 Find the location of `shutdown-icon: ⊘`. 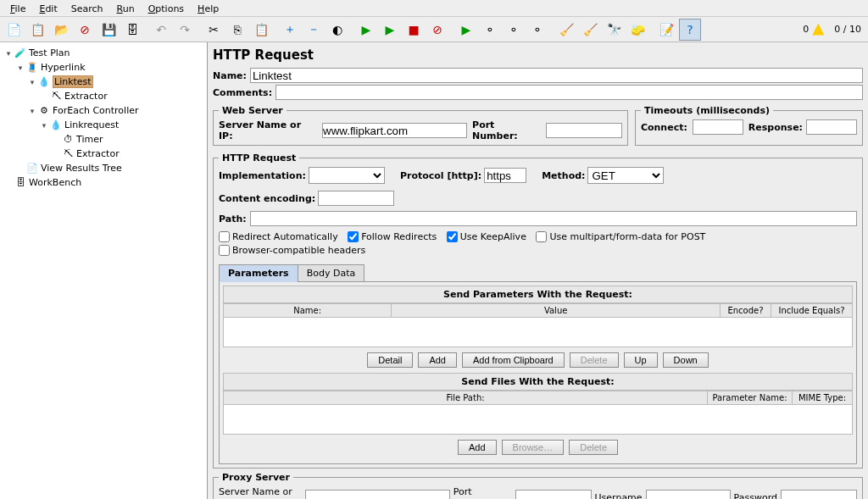

shutdown-icon: ⊘ is located at coordinates (437, 30).